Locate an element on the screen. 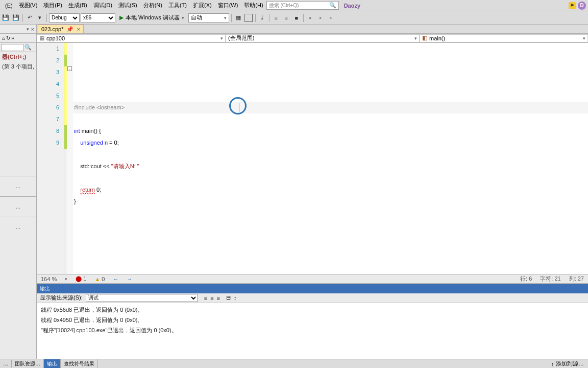 The image size is (588, 368). output-source-label: 显示输出来源(S): is located at coordinates (61, 297).